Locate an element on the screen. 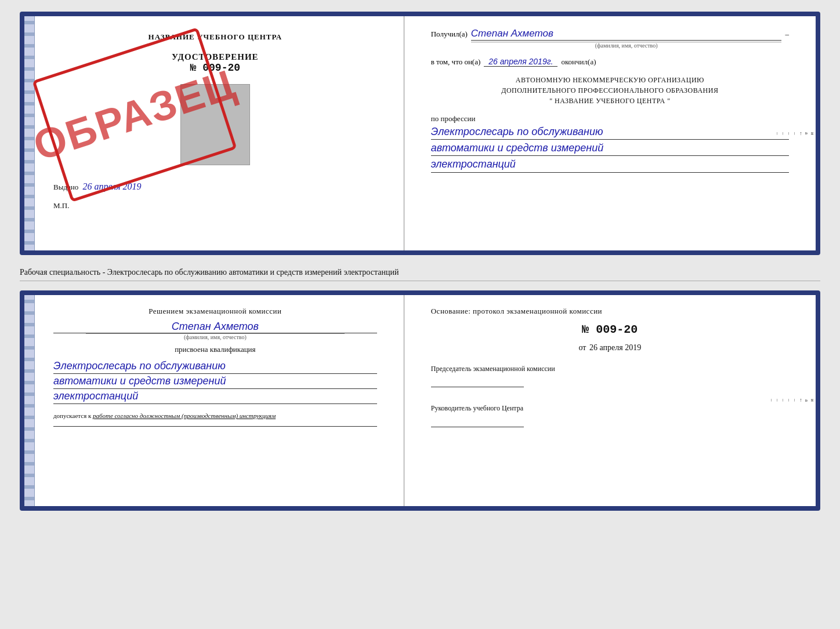 The width and height of the screenshot is (840, 629). right-side-labels-top: и а ← – – – – is located at coordinates (810, 133).